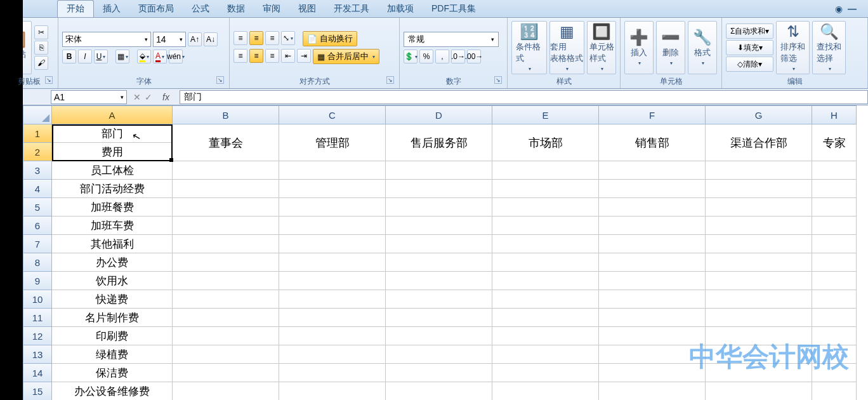 This screenshot has height=400, width=868. I want to click on italic-button: I, so click(85, 57).